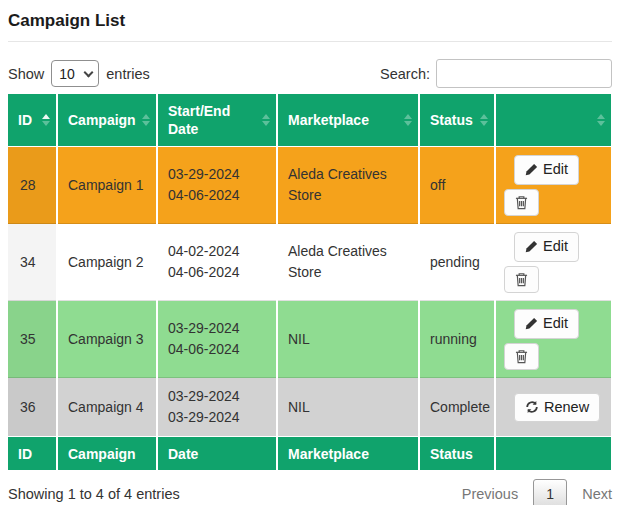 The image size is (620, 505). I want to click on table-controls: Show 10 entries Search:, so click(310, 74).